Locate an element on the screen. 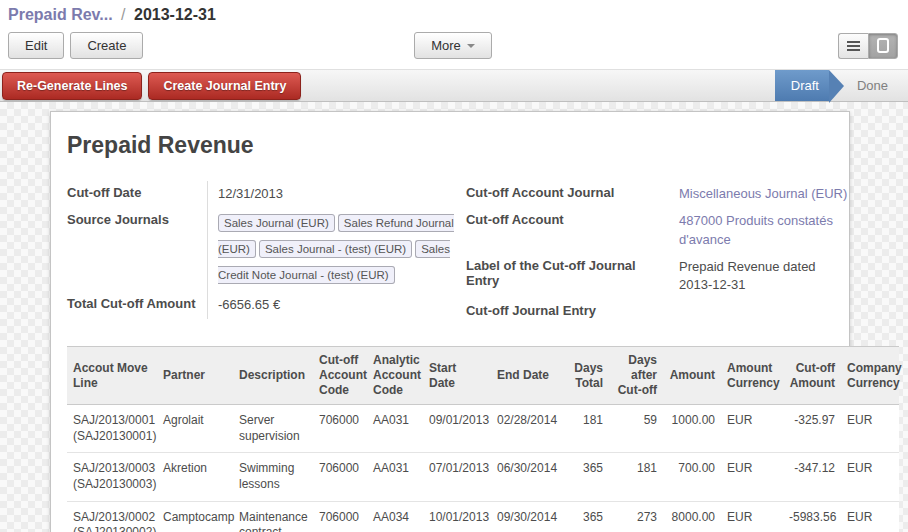  cutoff-account-value: 487000 Produits constatés d'avance is located at coordinates (759, 231).